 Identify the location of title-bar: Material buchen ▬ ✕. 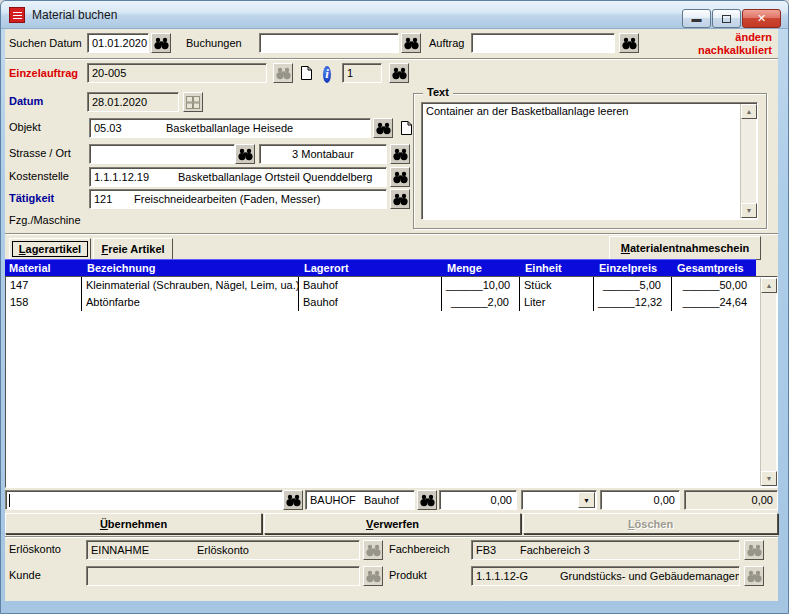
(395, 15).